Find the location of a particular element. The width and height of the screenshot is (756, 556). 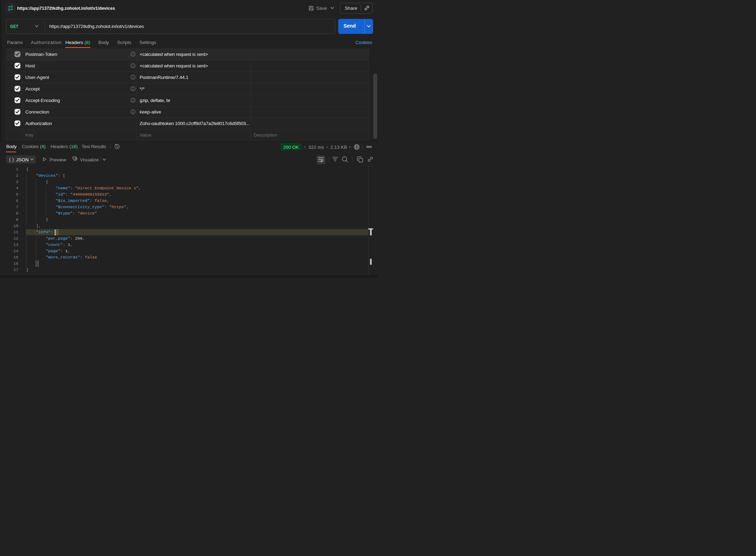

svg-text: HTTP is located at coordinates (10, 8).